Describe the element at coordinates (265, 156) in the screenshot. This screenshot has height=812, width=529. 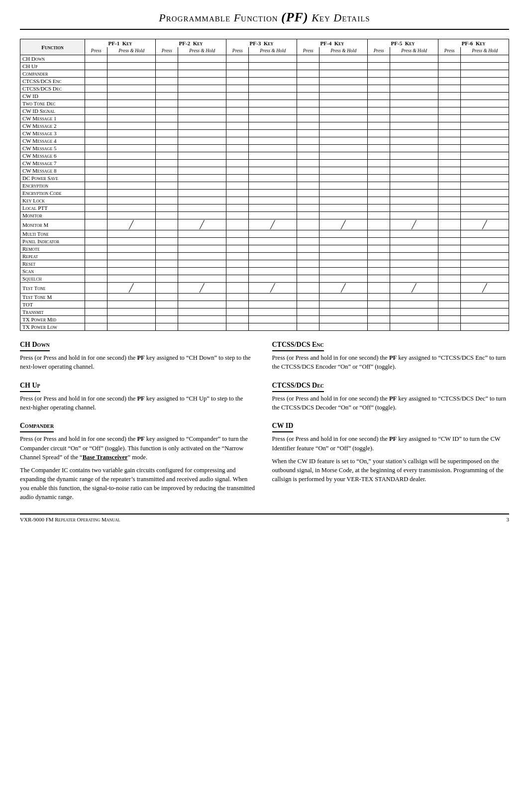
I see `table-row: CW Message 6` at that location.